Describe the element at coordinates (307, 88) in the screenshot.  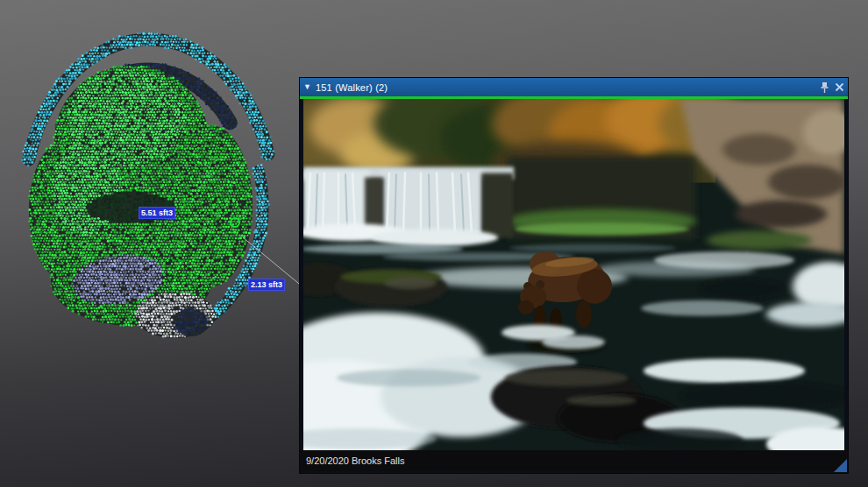
I see `collapse-icon: ▼` at that location.